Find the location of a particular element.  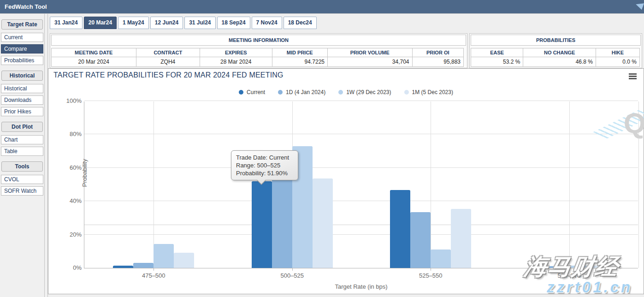

sidebar-item-chart: Chart is located at coordinates (22, 140).